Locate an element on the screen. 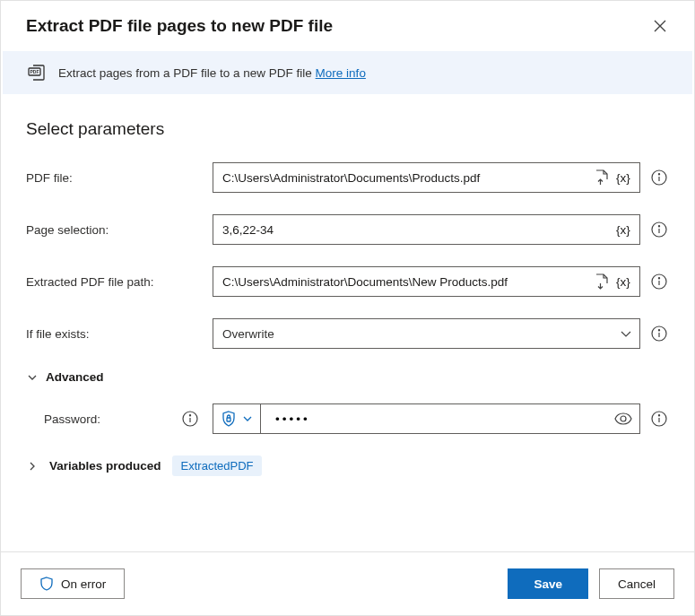  advanced-expander: Advanced is located at coordinates (348, 377).